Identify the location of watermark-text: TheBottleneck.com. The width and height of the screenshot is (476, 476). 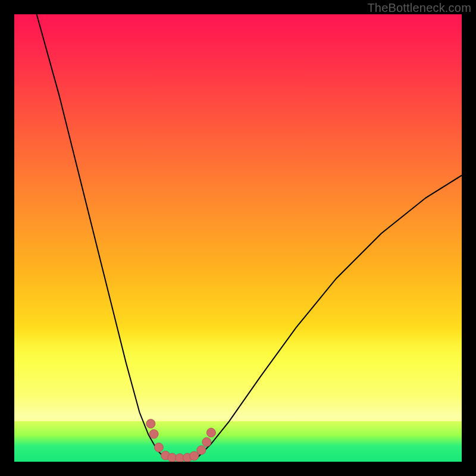
(419, 8).